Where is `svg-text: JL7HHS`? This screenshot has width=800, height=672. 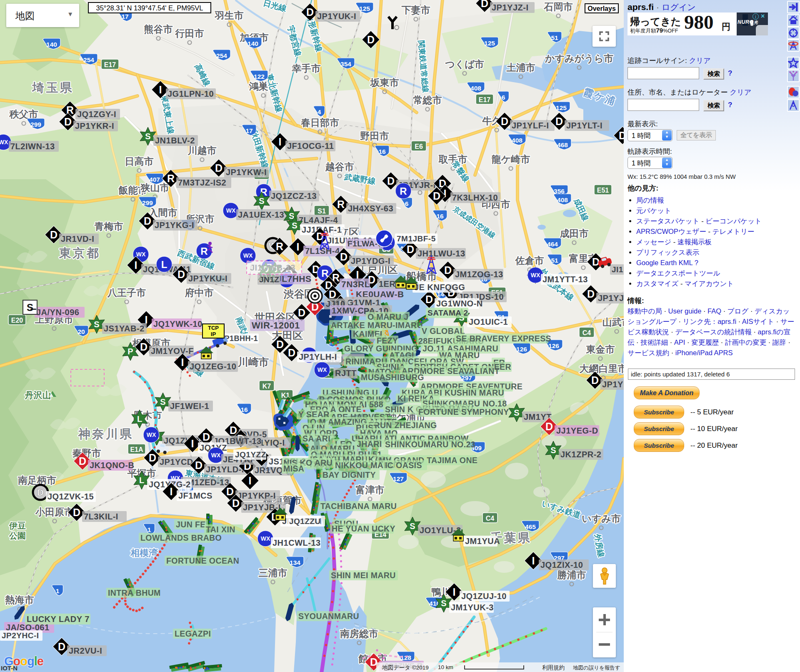
svg-text: JL7HHS is located at coordinates (294, 278).